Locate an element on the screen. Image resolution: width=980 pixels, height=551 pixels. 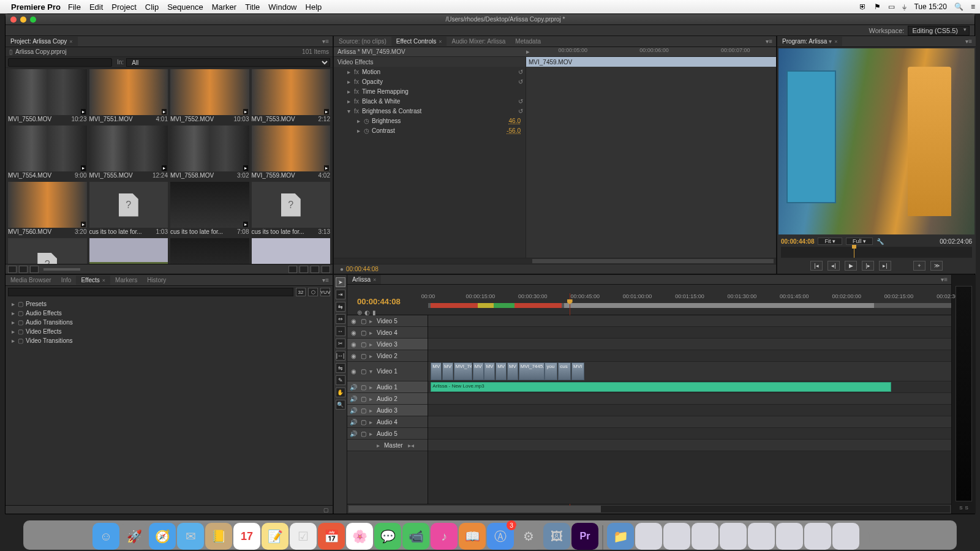
program-current-tc: 00:00:44:08 is located at coordinates (797, 241).